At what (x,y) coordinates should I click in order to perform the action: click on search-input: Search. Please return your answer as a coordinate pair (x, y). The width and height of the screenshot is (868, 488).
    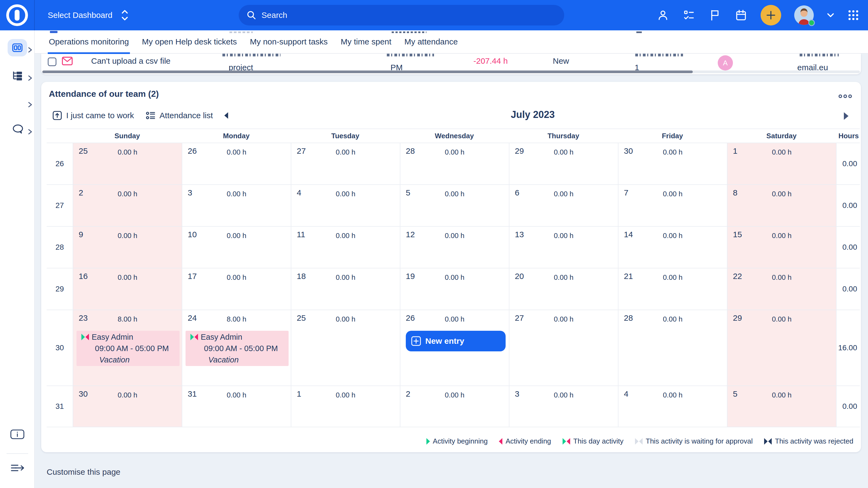
    Looking at the image, I should click on (401, 15).